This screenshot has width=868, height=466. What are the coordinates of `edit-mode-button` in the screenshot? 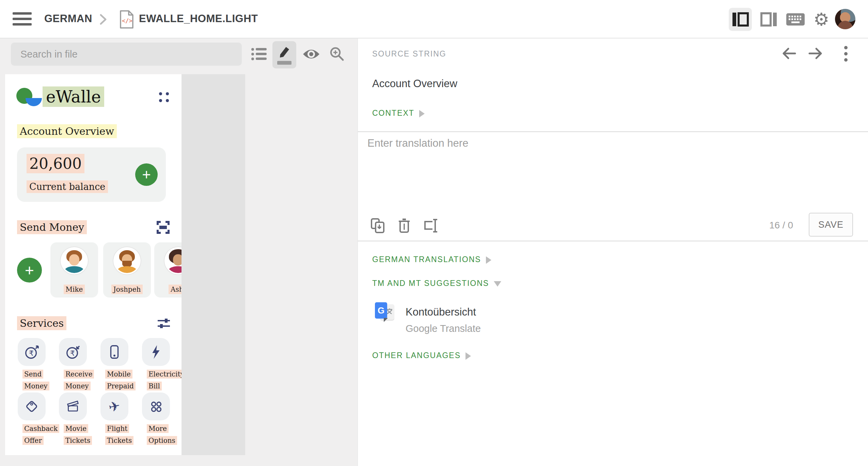 It's located at (284, 55).